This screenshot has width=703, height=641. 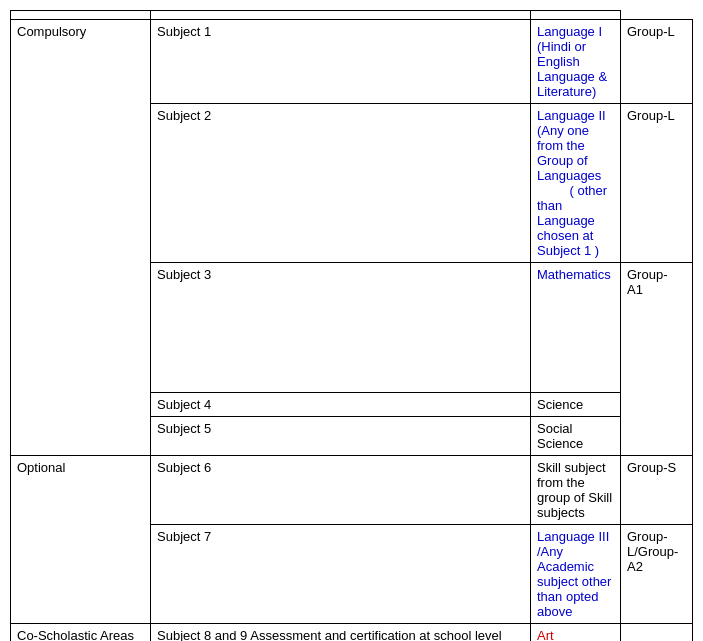 What do you see at coordinates (352, 633) in the screenshot?
I see `table-row: Co-Scholastic Areas Subject 8 and 9 Asse…` at bounding box center [352, 633].